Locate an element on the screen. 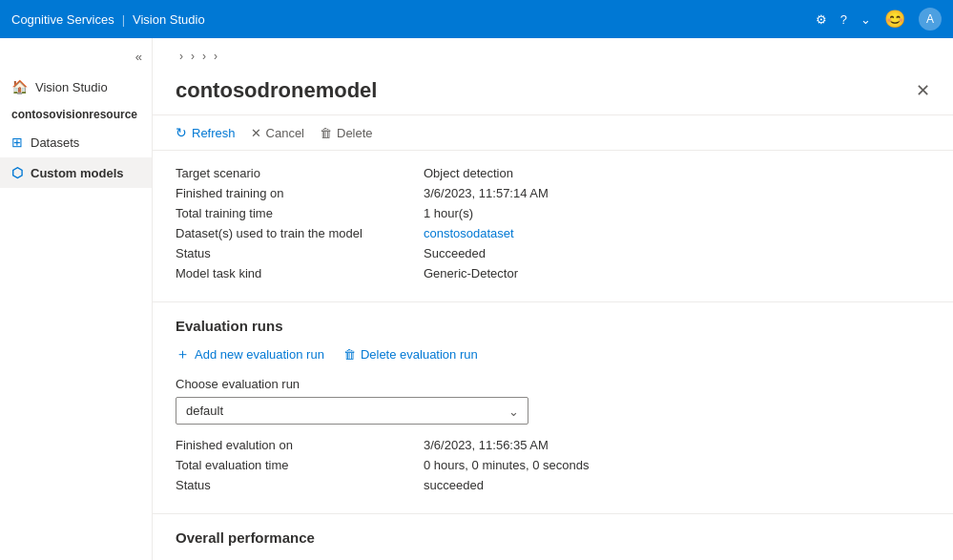 The width and height of the screenshot is (953, 560). info-value-1: 3/6/2023, 11:57:14 AM is located at coordinates (487, 193).